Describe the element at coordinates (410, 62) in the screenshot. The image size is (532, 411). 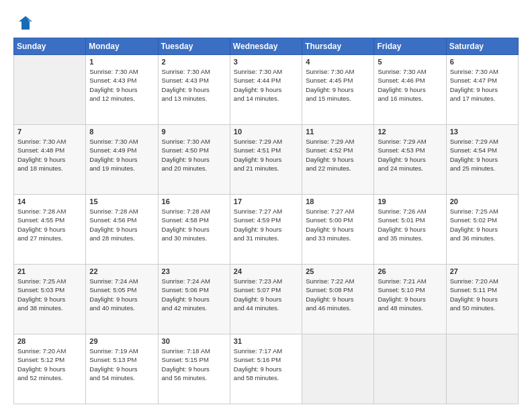
I see `day-number: 5` at that location.